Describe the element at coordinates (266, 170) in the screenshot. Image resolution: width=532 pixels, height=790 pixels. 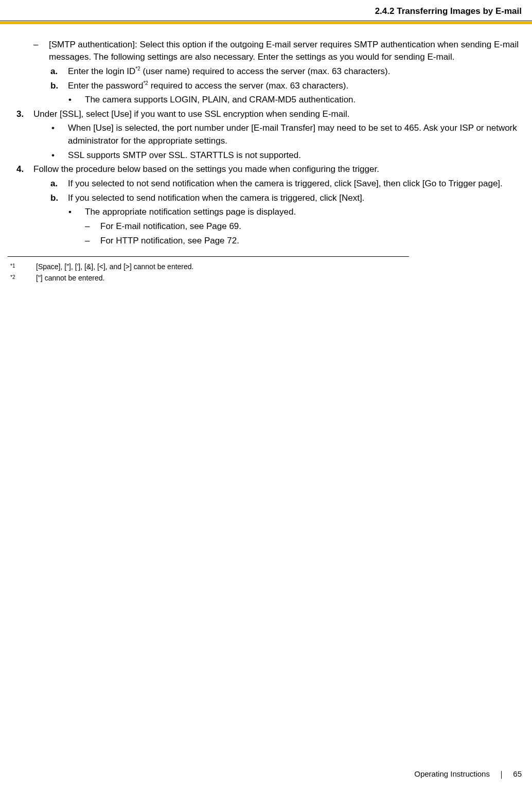
I see `list-item: 4. Follow the procedure below based on t…` at that location.